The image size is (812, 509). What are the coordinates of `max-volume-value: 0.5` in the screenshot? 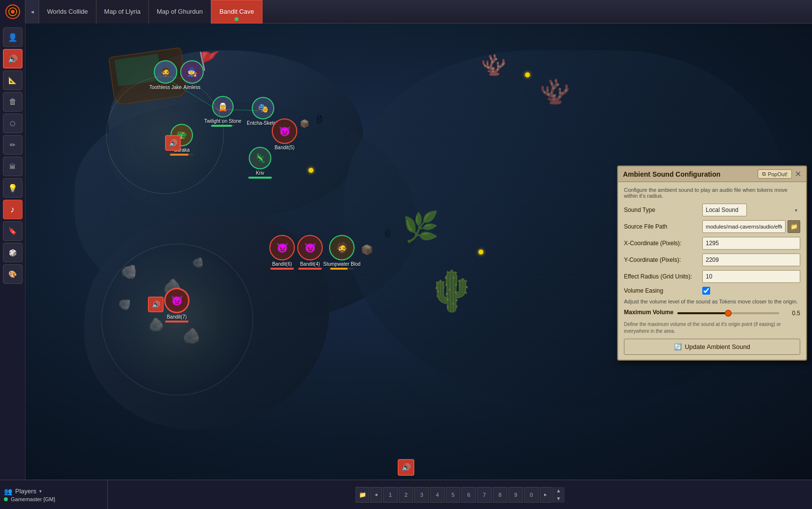 It's located at (791, 313).